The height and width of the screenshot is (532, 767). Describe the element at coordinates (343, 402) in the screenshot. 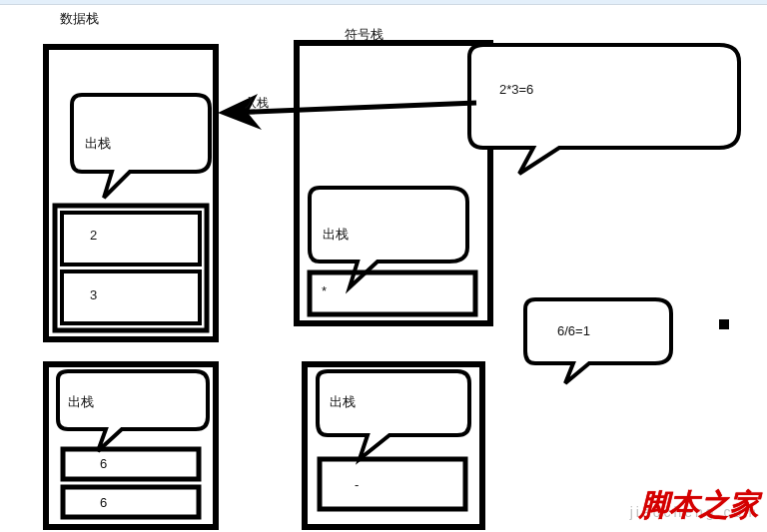

I see `pop-label-4: 出栈` at that location.